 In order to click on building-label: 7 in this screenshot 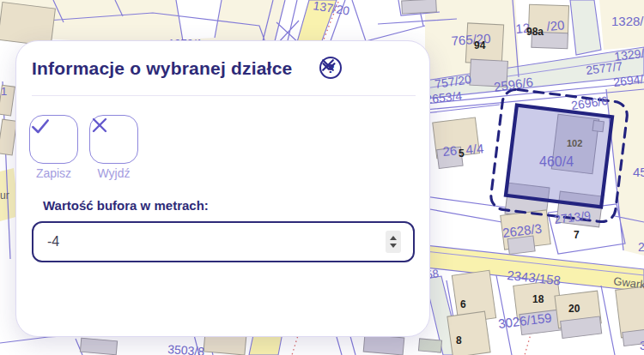, I will do `click(577, 235)`.